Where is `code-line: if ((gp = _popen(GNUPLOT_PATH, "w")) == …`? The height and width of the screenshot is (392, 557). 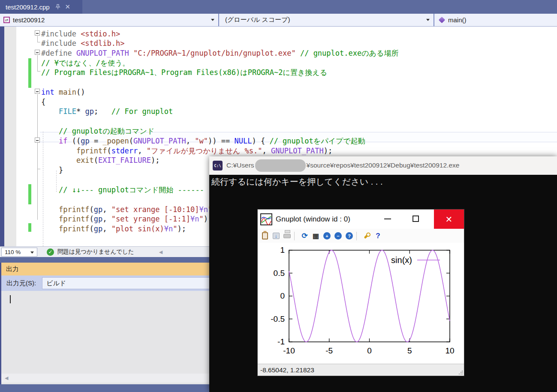
code-line: if ((gp = _popen(GNUPLOT_PATH, "w")) == … is located at coordinates (203, 141).